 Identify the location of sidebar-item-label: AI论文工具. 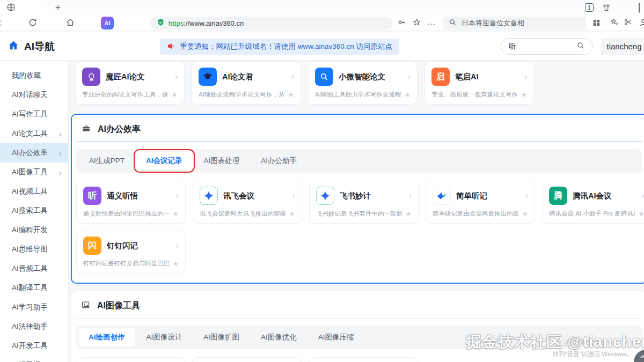
(30, 134).